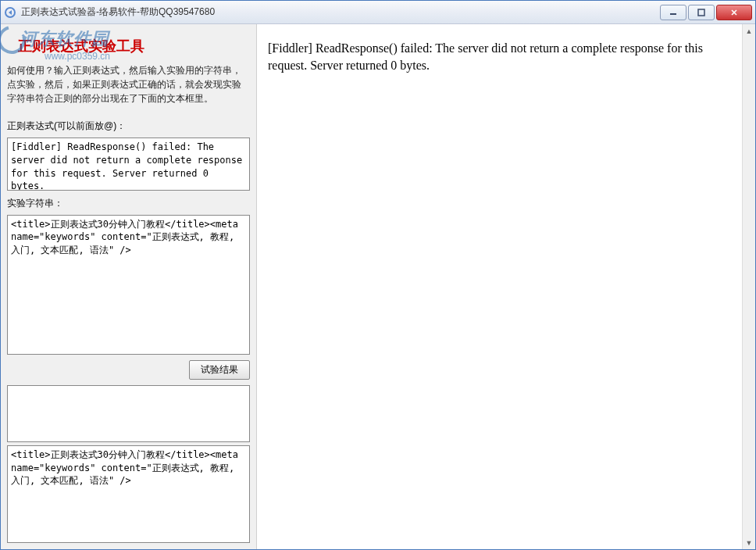 The height and width of the screenshot is (550, 756). Describe the element at coordinates (701, 12) in the screenshot. I see `maximize-button` at that location.